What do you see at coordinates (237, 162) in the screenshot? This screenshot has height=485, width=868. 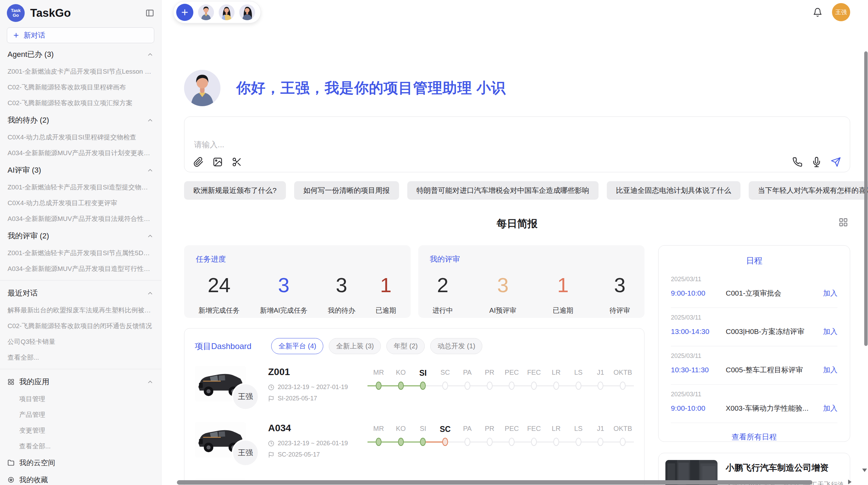 I see `scissors-icon` at bounding box center [237, 162].